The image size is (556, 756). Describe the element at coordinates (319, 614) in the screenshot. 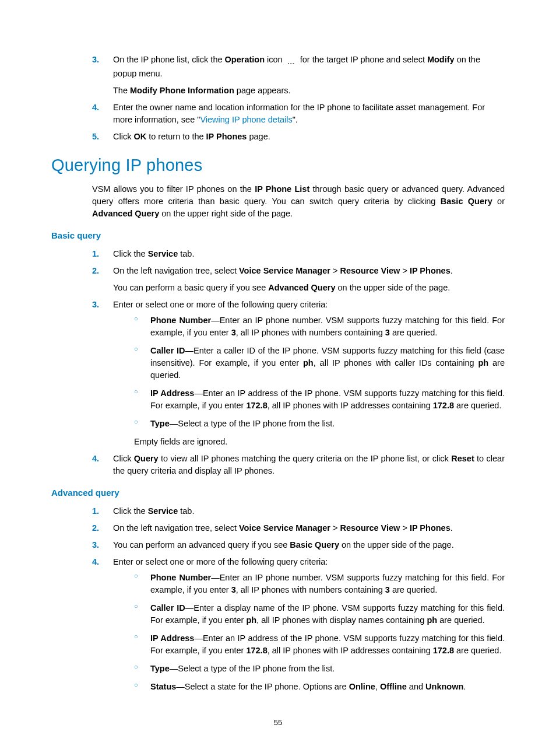

I see `criteria-caller-id: ○Caller ID—Enter a display name of the I…` at that location.